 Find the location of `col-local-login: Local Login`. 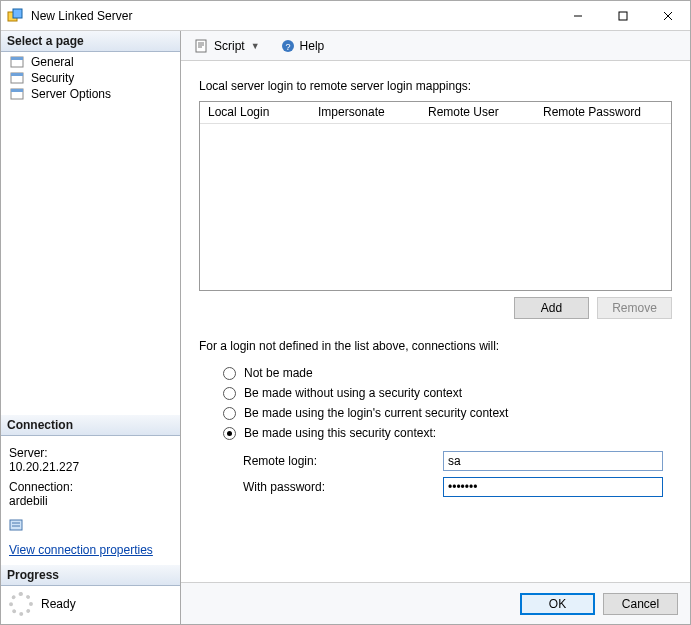

col-local-login: Local Login is located at coordinates (255, 112).